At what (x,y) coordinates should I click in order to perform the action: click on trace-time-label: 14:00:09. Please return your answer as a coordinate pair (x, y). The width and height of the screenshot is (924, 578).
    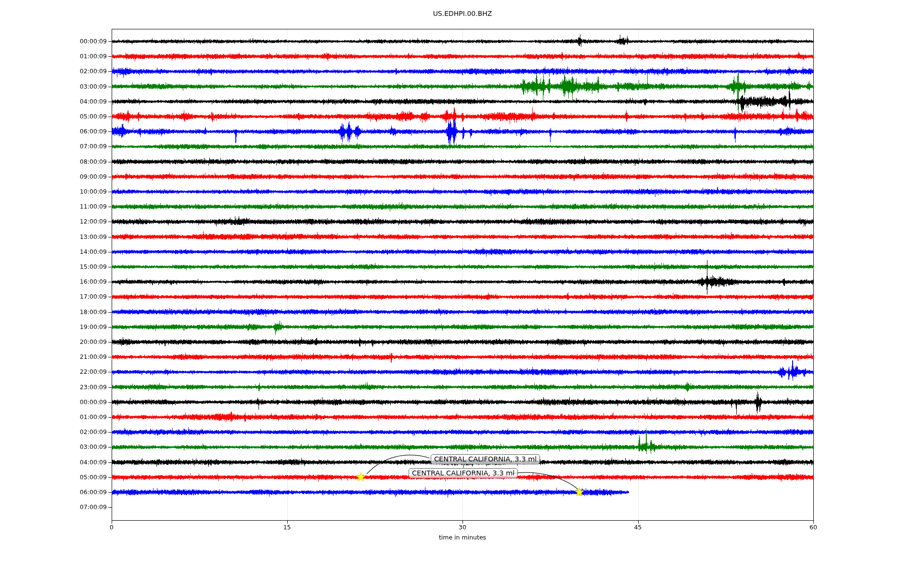
    Looking at the image, I should click on (53, 252).